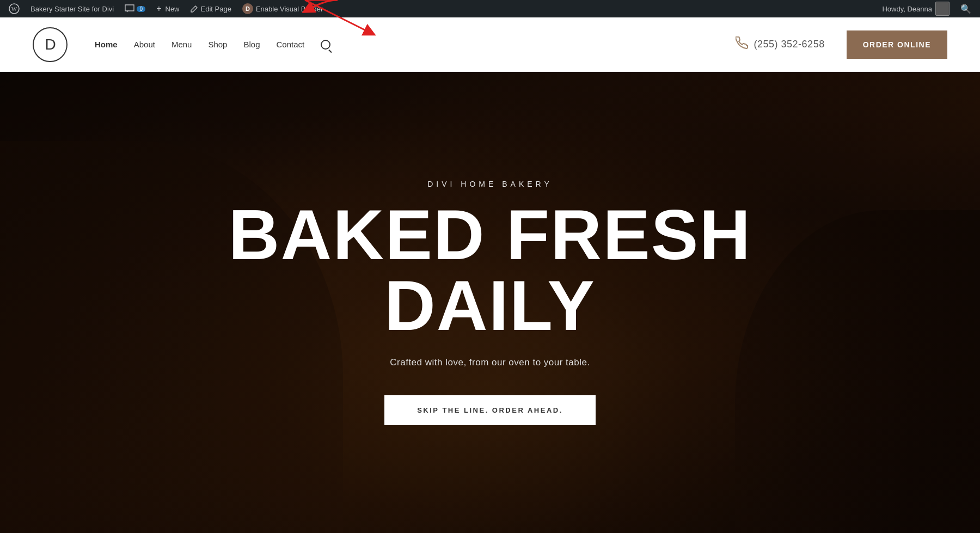  Describe the element at coordinates (283, 9) in the screenshot. I see `enable-vb-button: D Enable Visual Builder` at that location.